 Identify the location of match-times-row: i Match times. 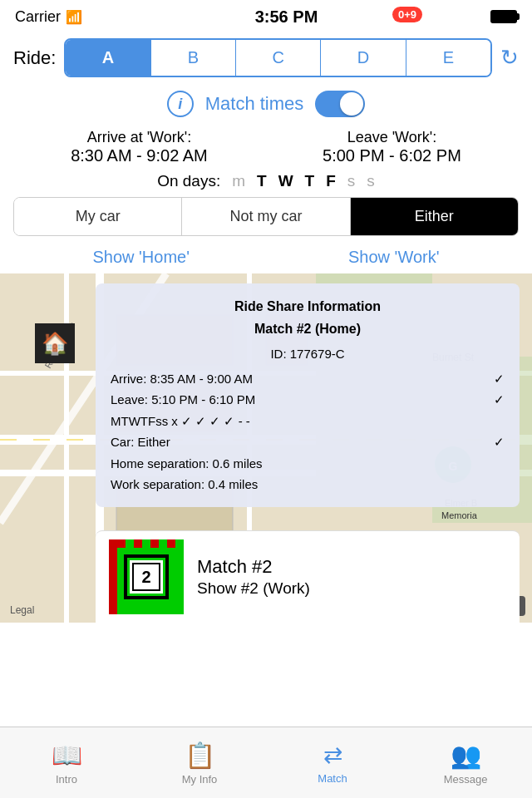
(266, 104).